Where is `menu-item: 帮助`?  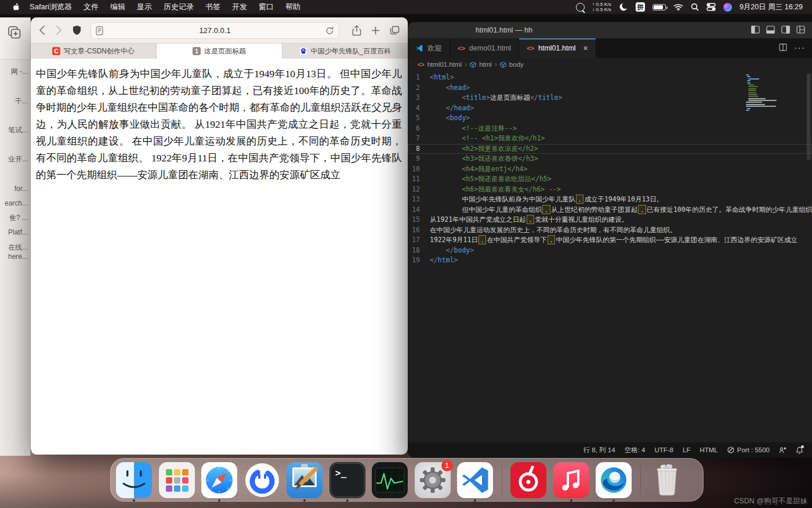
menu-item: 帮助 is located at coordinates (293, 7).